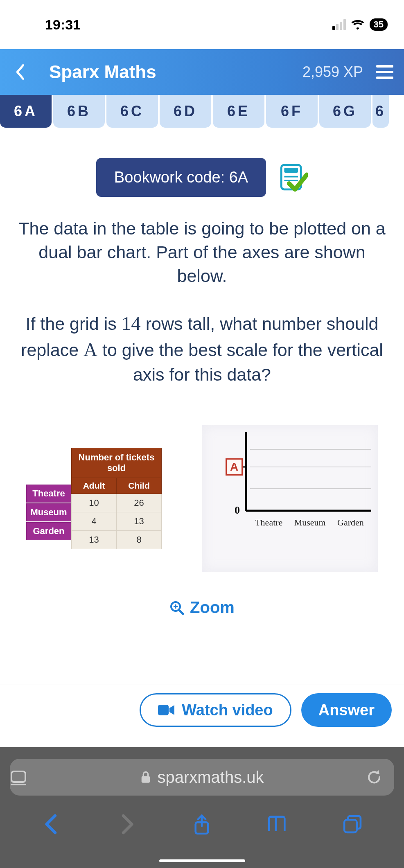 The image size is (404, 868). Describe the element at coordinates (139, 540) in the screenshot. I see `table-cell: 8` at that location.